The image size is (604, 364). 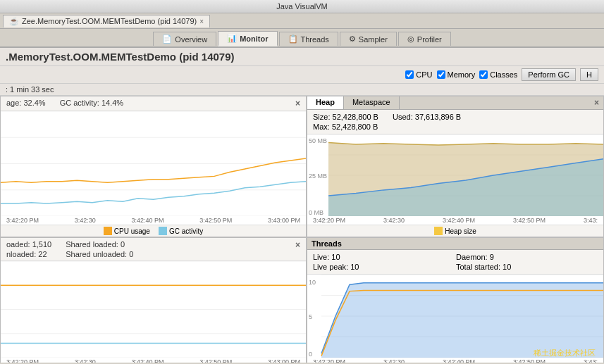 I want to click on threads-time-4: 3:42:50 PM, so click(x=529, y=360).